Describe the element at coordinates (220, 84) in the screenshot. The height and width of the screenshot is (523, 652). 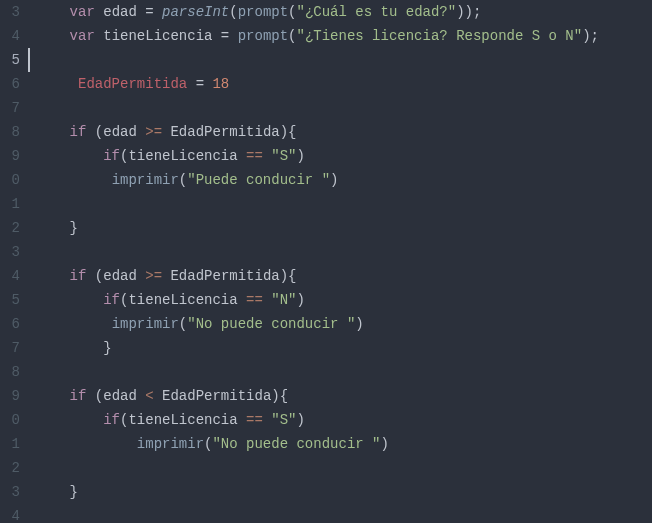
I see `number: 18` at that location.